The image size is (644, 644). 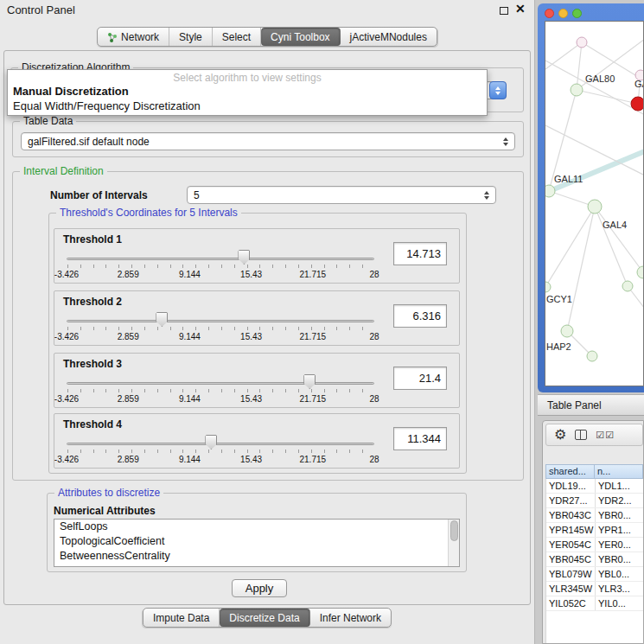 What do you see at coordinates (595, 204) in the screenshot?
I see `network-graph: GAL80GAGAL11GAL4GCY1HAP2` at bounding box center [595, 204].